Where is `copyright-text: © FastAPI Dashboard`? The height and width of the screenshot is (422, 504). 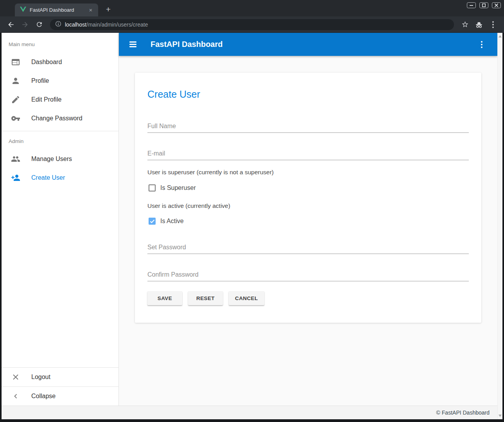
copyright-text: © FastAPI Dashboard is located at coordinates (463, 413).